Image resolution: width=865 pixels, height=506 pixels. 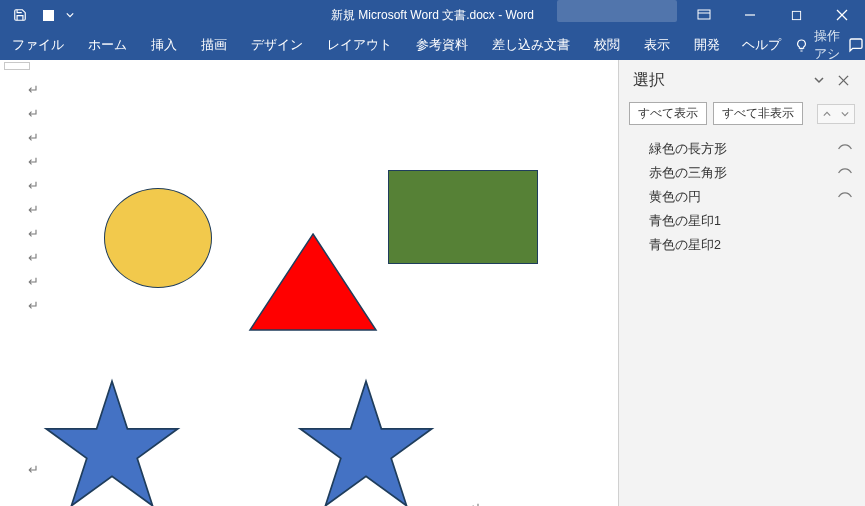 I want to click on paragraph-marks: ↵↵↵↵↵↵↵↵↵↵ ↵, so click(x=34, y=280).